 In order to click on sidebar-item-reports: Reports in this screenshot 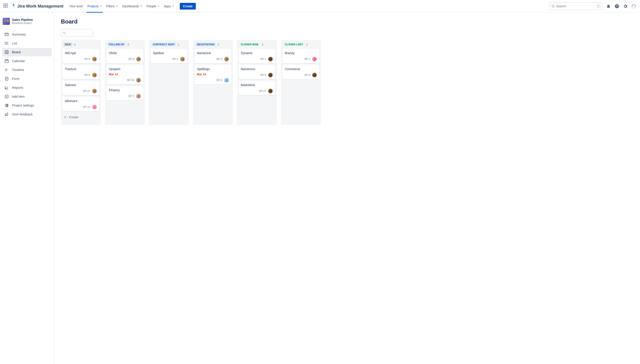, I will do `click(27, 88)`.